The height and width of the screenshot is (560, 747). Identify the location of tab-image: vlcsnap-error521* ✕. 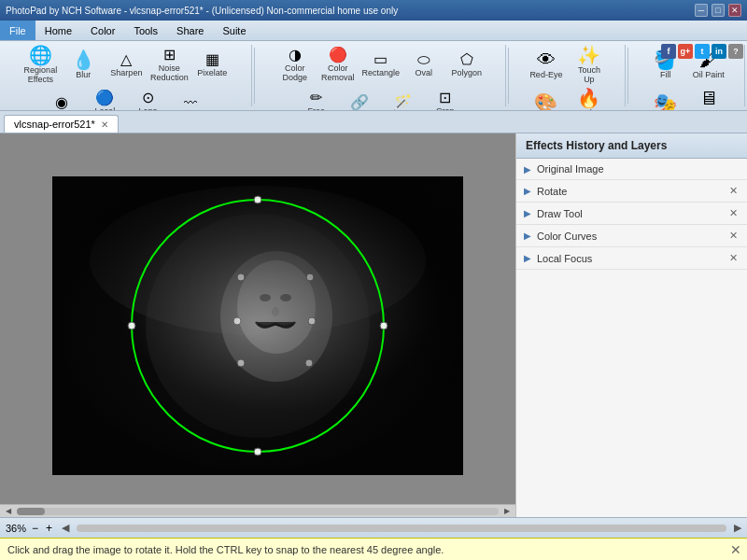
(62, 123).